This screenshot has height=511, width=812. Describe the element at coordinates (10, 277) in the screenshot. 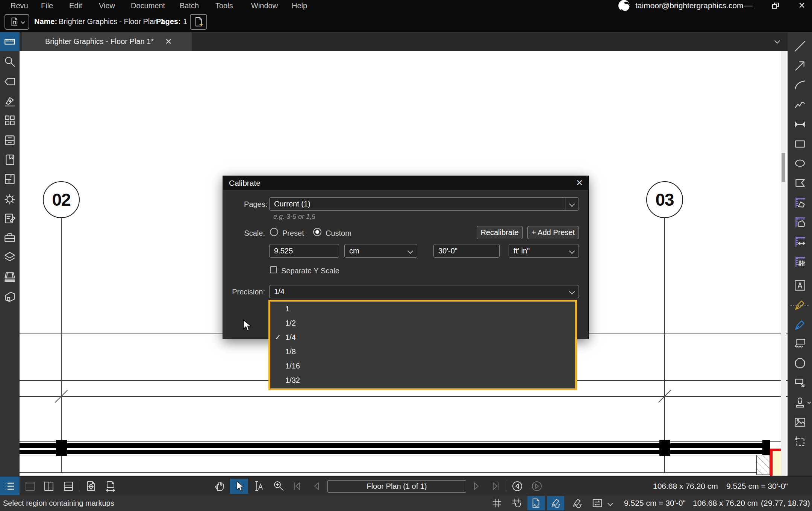

I see `drawings-panel-button` at that location.